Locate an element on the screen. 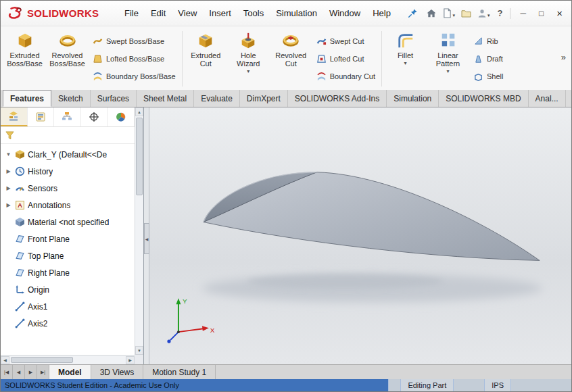 Image resolution: width=572 pixels, height=392 pixels. tab-analysis: Anal... is located at coordinates (548, 99).